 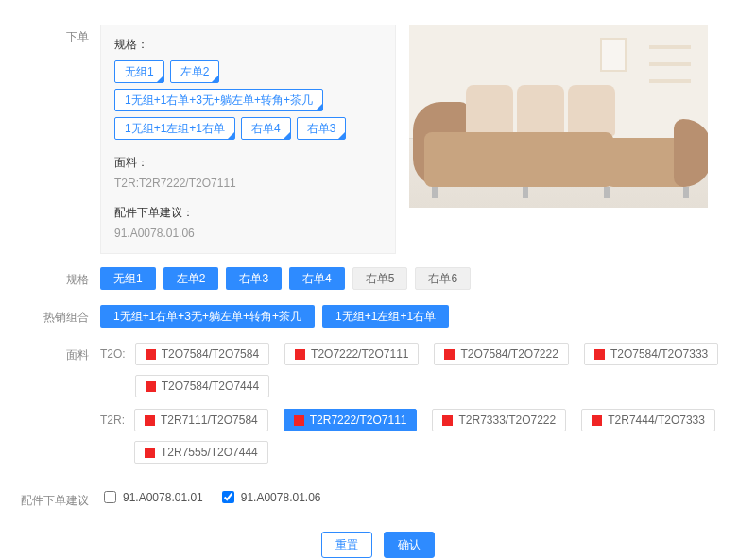 I want to click on fabric-option-label: T2O7584/T2O7222, so click(x=508, y=354).